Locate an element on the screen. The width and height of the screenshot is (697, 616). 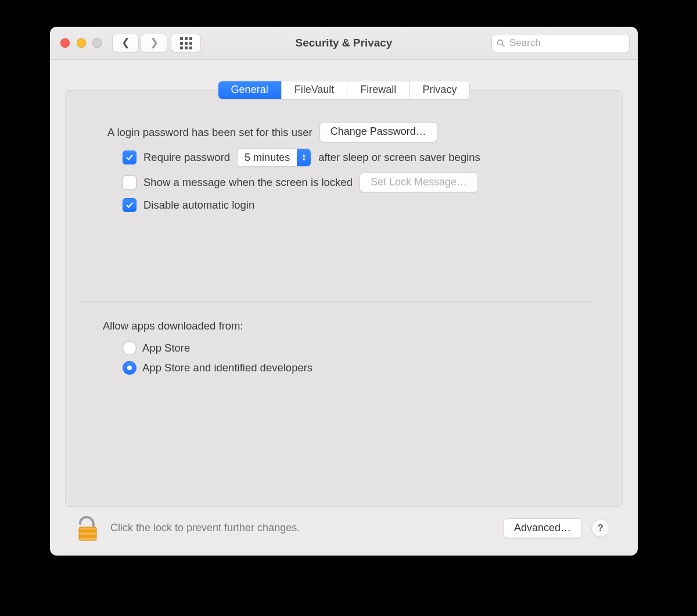
disable-auto-login-row: Disable automatic login is located at coordinates (349, 205).